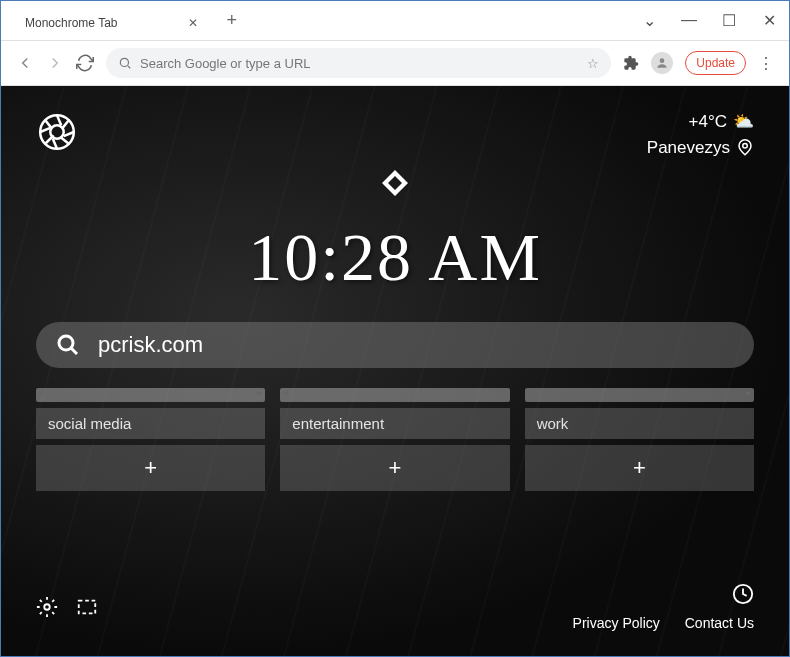 This screenshot has width=790, height=657. Describe the element at coordinates (720, 623) in the screenshot. I see `contact-link: Contact Us` at that location.